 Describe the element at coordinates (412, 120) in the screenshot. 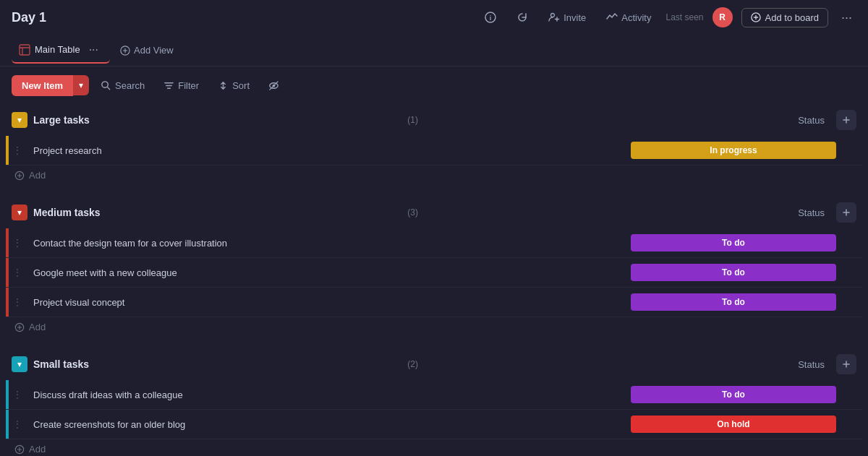

I see `group-count: (1)` at that location.